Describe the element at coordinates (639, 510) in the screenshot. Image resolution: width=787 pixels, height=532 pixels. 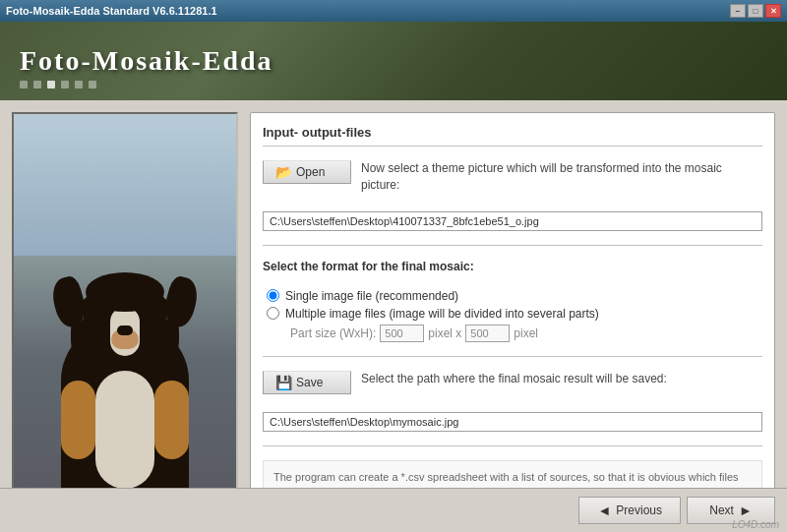
I see `previous-label: Previous` at that location.